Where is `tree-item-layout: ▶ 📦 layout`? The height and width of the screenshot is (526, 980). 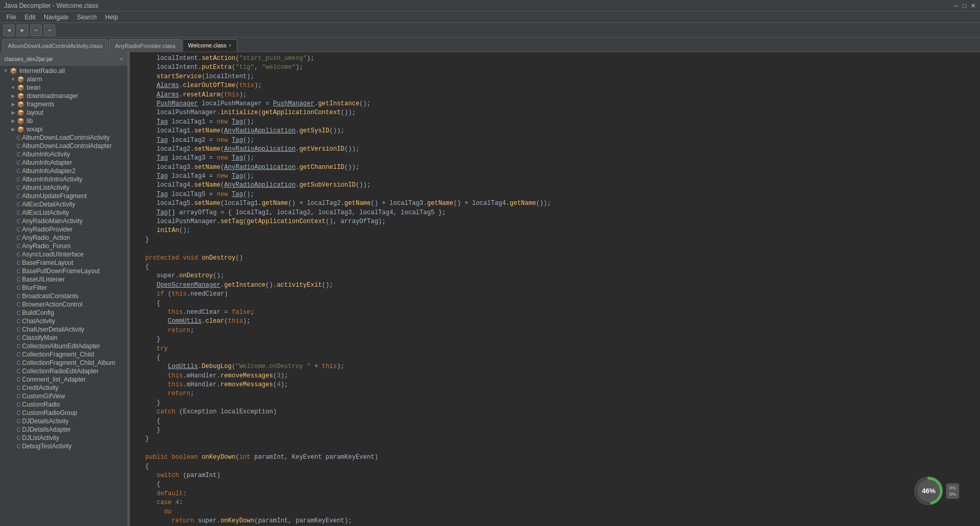 tree-item-layout: ▶ 📦 layout is located at coordinates (64, 113).